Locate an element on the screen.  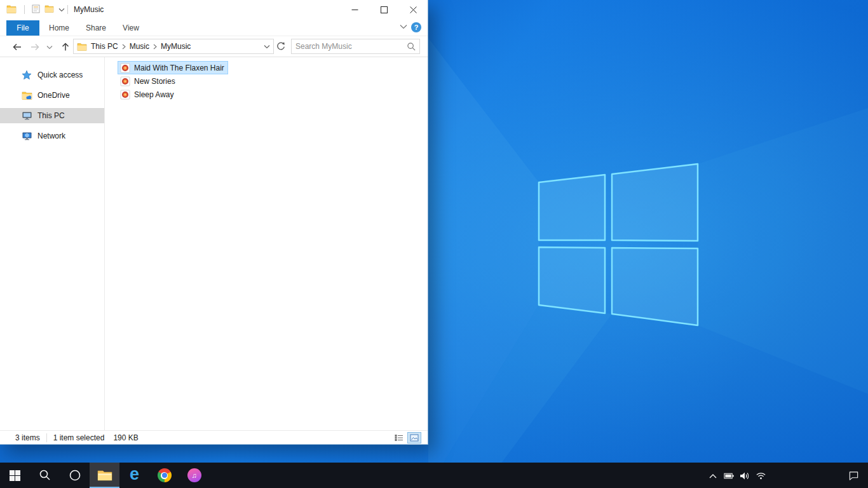
file-explorer-icon is located at coordinates (105, 475).